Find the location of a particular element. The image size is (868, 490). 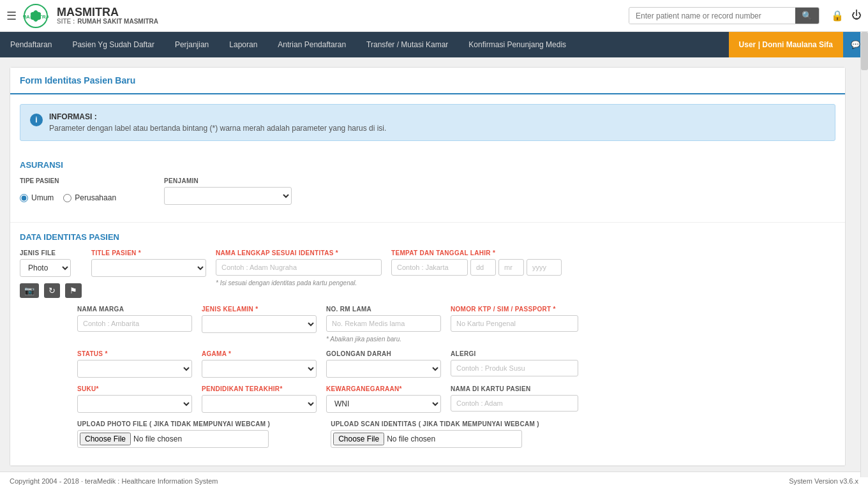

scrollbar-track is located at coordinates (864, 255).